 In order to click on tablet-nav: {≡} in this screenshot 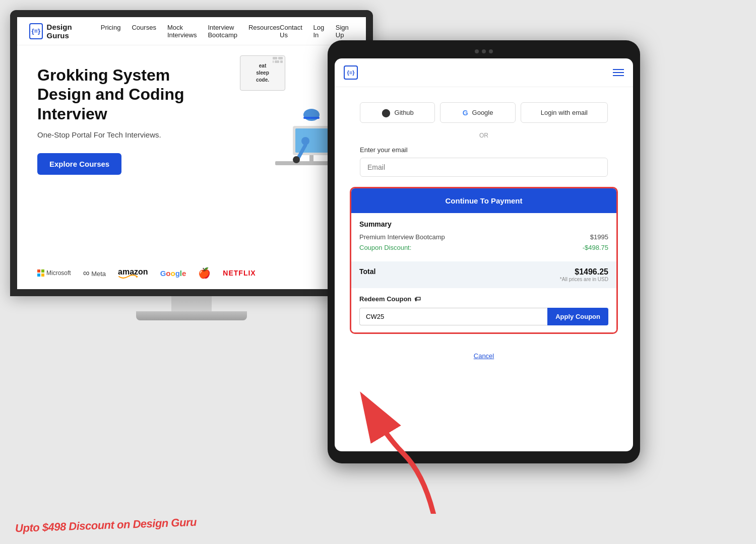, I will do `click(484, 73)`.